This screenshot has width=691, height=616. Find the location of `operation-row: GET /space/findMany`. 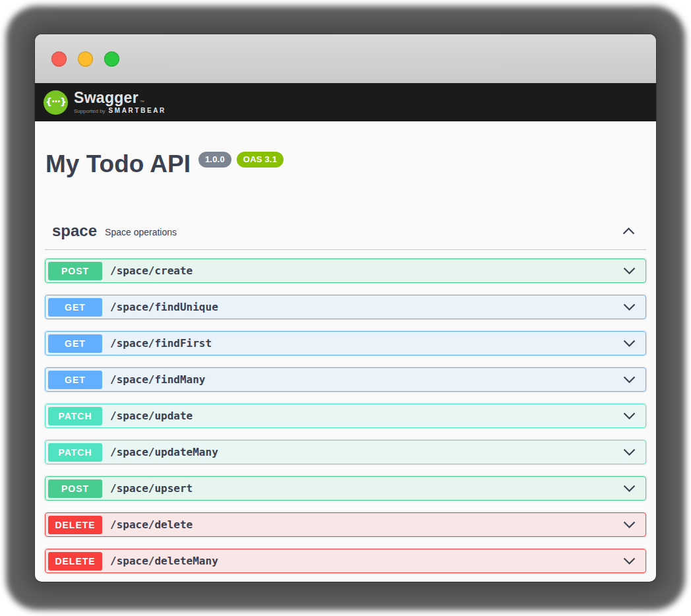

operation-row: GET /space/findMany is located at coordinates (346, 380).